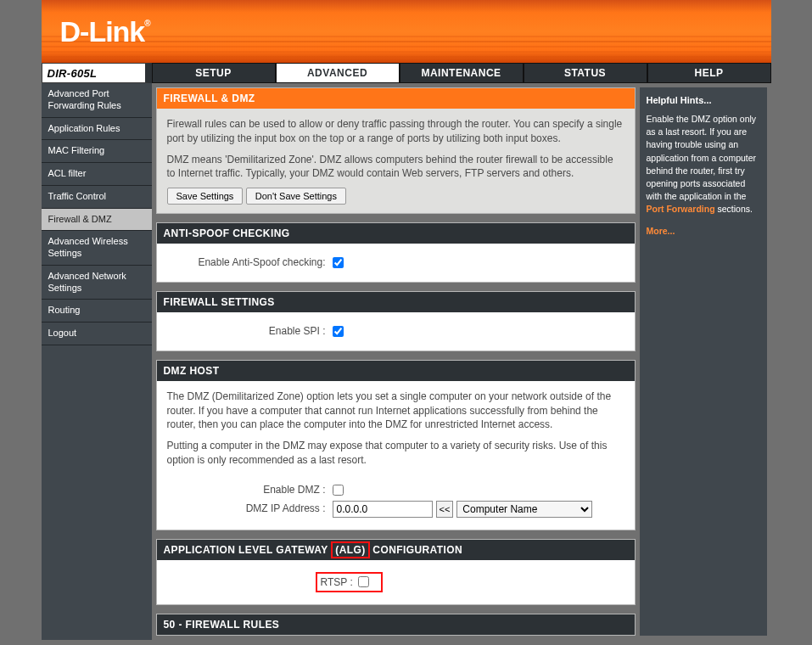 The width and height of the screenshot is (812, 645). Describe the element at coordinates (97, 334) in the screenshot. I see `sidebar-item-logout: Logout` at that location.